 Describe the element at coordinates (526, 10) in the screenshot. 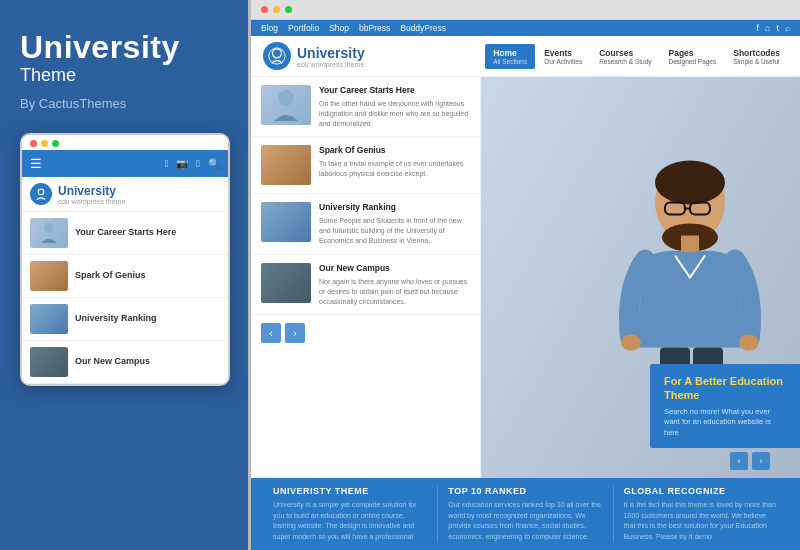

I see `browser-chrome` at that location.